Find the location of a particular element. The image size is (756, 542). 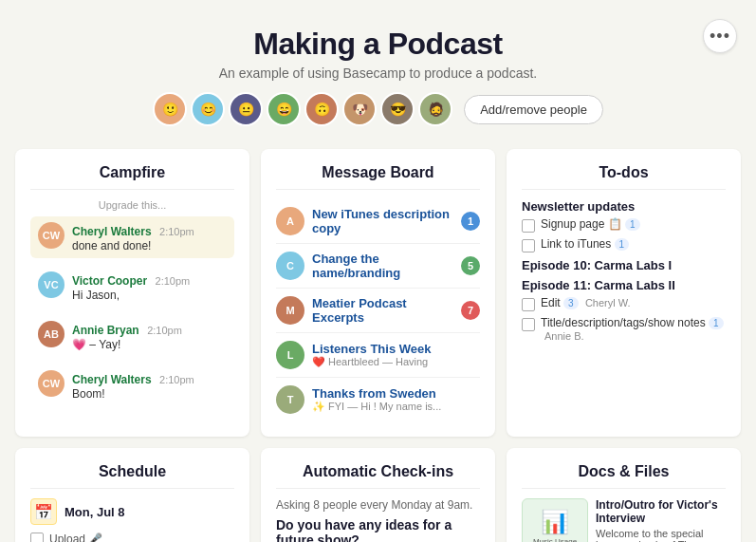

doc-info: Intro/Outro for Victor's Interview Welco… is located at coordinates (660, 520).